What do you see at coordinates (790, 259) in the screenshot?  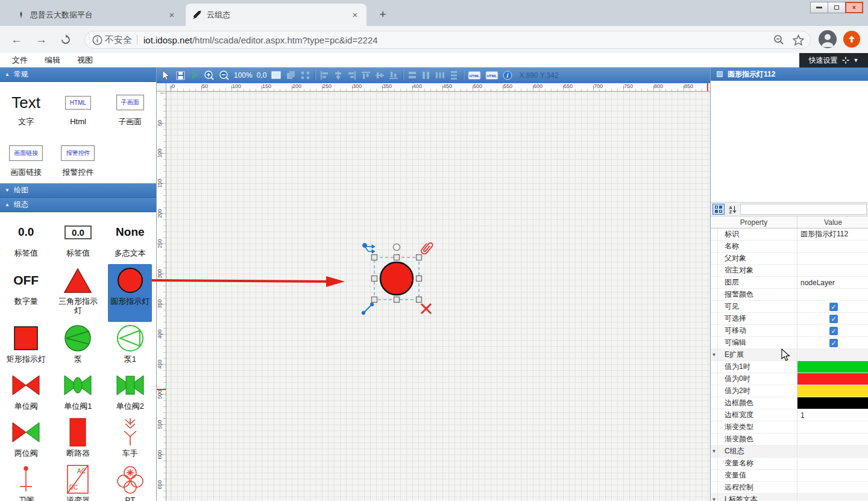 I see `property-row: 父对象` at bounding box center [790, 259].